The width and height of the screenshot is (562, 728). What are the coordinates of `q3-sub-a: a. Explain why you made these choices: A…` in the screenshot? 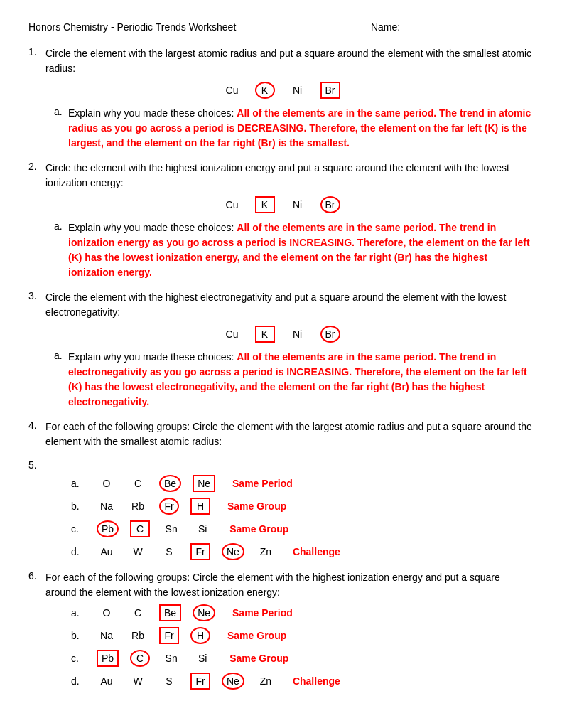 It's located at (294, 380).